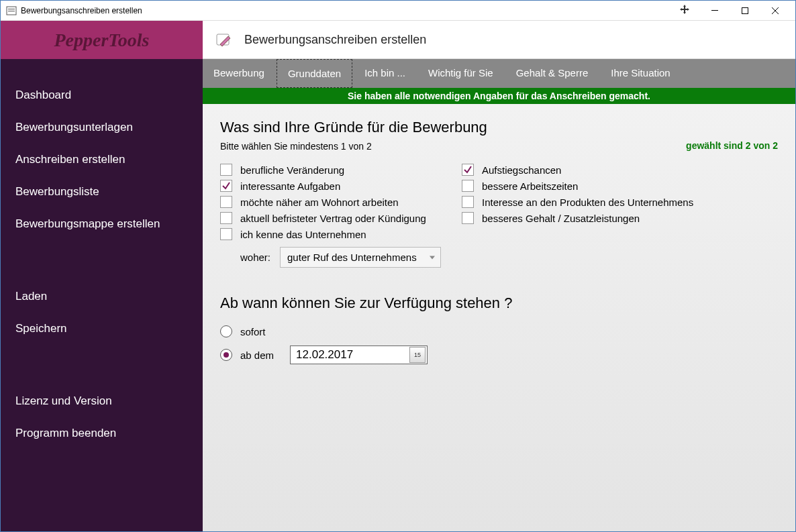 This screenshot has height=532, width=796. I want to click on sidebar-item-lizenz: Lizenz und Version, so click(102, 401).